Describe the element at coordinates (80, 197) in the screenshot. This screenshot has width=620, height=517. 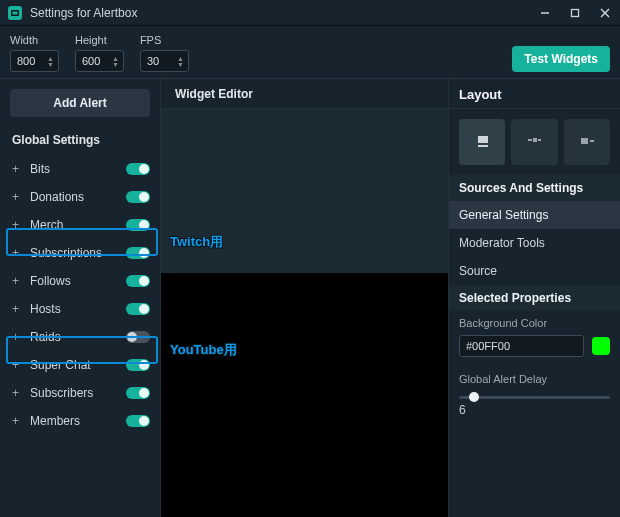
I see `sidebar-item-donations: + Donations` at that location.